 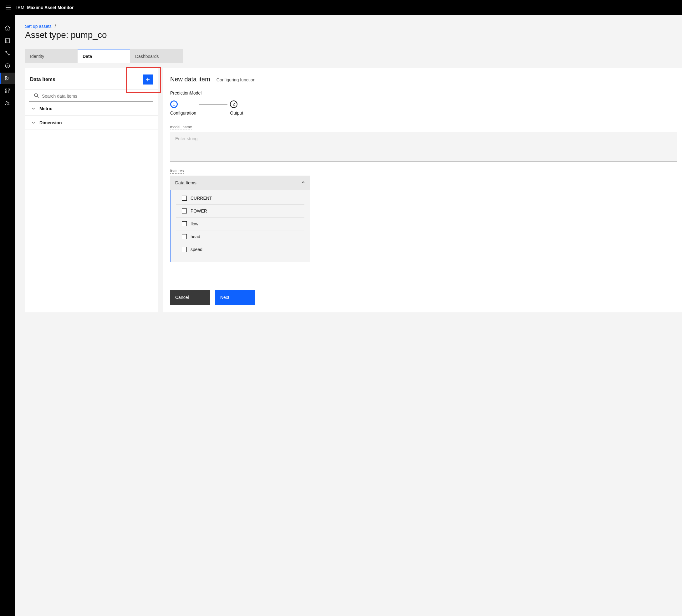 I want to click on brand-product: Maximo Asset Monitor, so click(x=50, y=7).